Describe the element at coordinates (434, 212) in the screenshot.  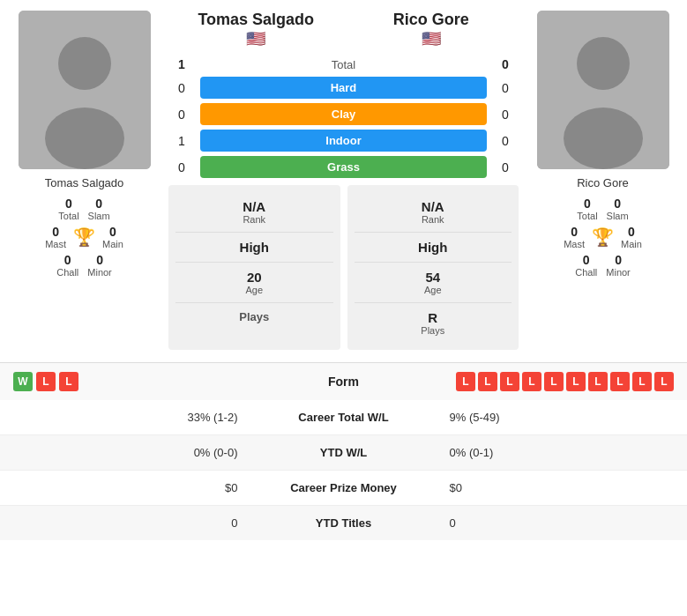
I see `right-rank-box: N/A Rank` at that location.